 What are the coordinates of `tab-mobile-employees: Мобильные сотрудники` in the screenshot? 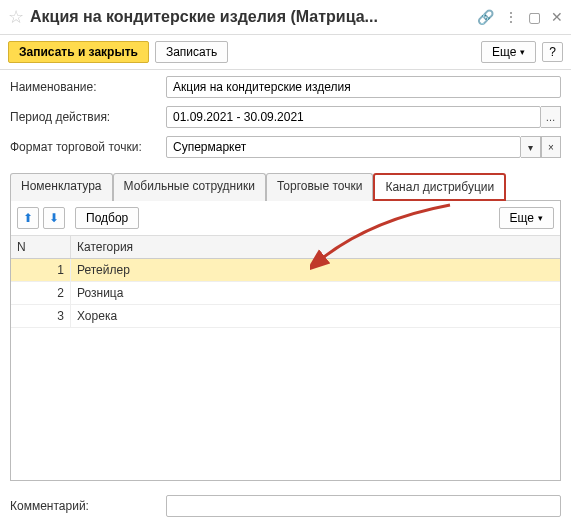 It's located at (190, 187).